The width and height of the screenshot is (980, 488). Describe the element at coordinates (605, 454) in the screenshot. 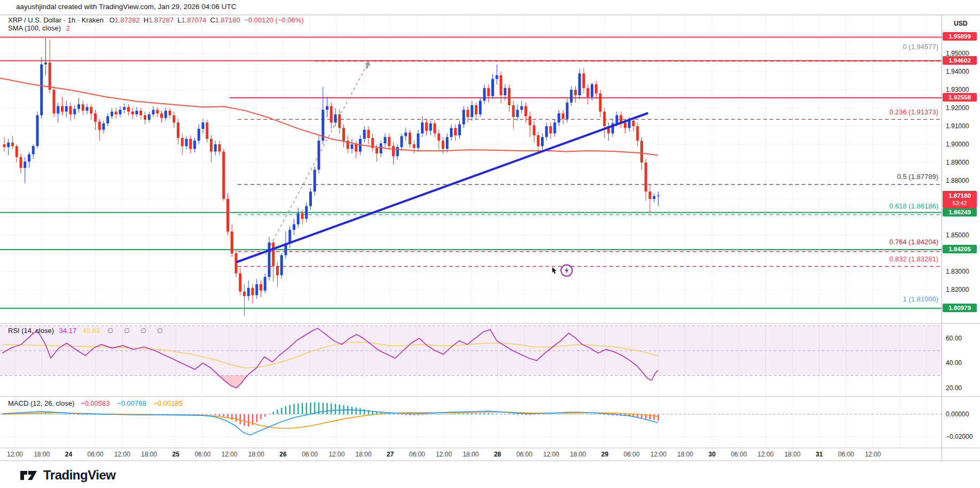

I see `time-axis-label: 29` at that location.